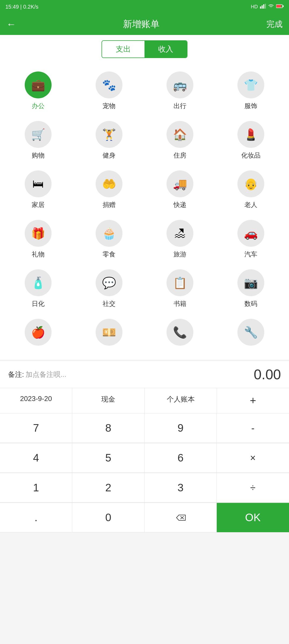 The height and width of the screenshot is (644, 289). What do you see at coordinates (109, 334) in the screenshot?
I see `category-finance: 💴` at bounding box center [109, 334].